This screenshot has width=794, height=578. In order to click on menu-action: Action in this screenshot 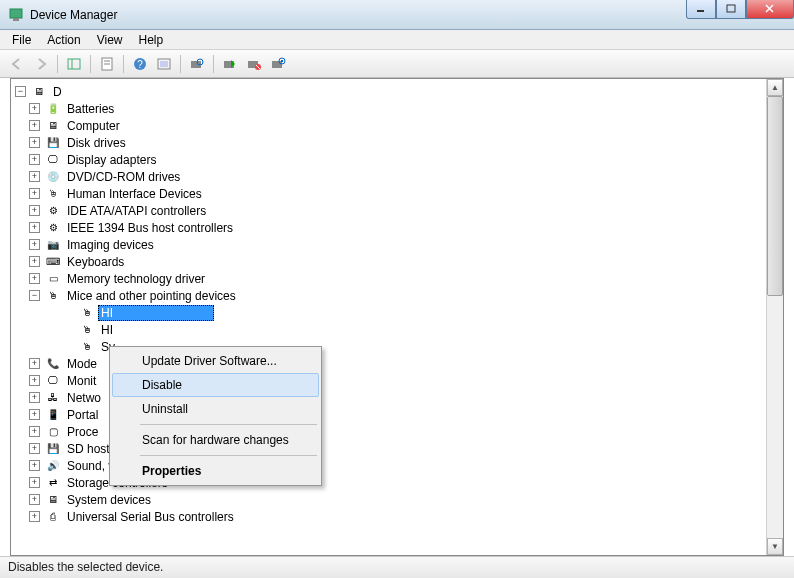, I will do `click(64, 40)`.